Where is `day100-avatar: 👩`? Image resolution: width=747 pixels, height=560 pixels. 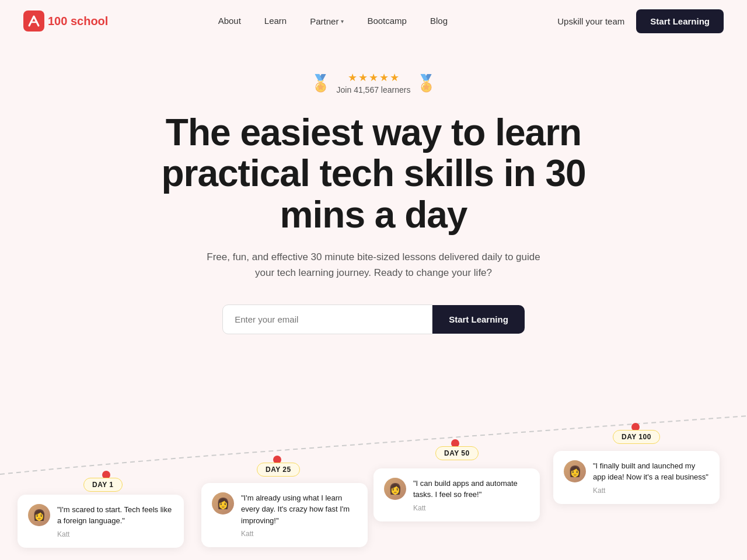 day100-avatar: 👩 is located at coordinates (575, 471).